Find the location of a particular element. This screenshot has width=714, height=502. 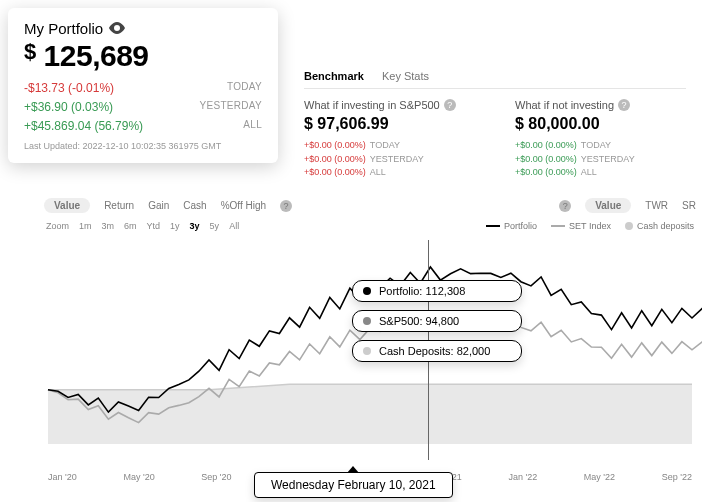

benchmark-tabs: Benchmark Key Stats is located at coordinates (495, 80).